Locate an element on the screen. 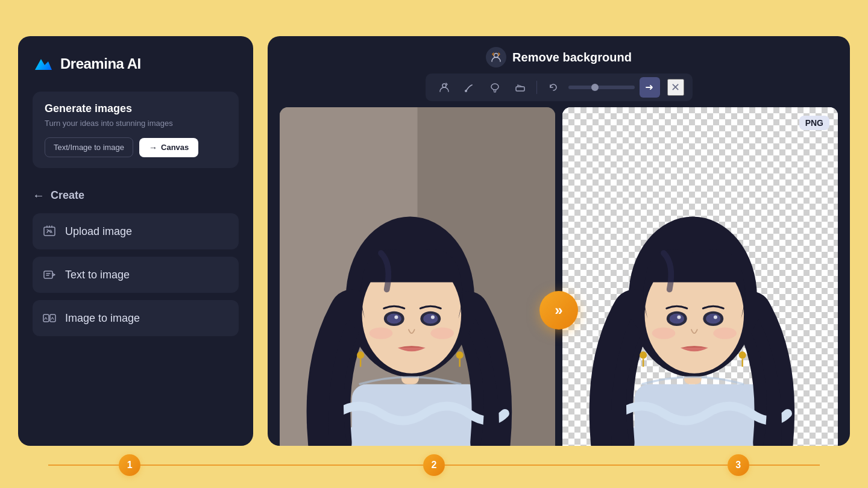  generate-title: Generate images is located at coordinates (136, 108).